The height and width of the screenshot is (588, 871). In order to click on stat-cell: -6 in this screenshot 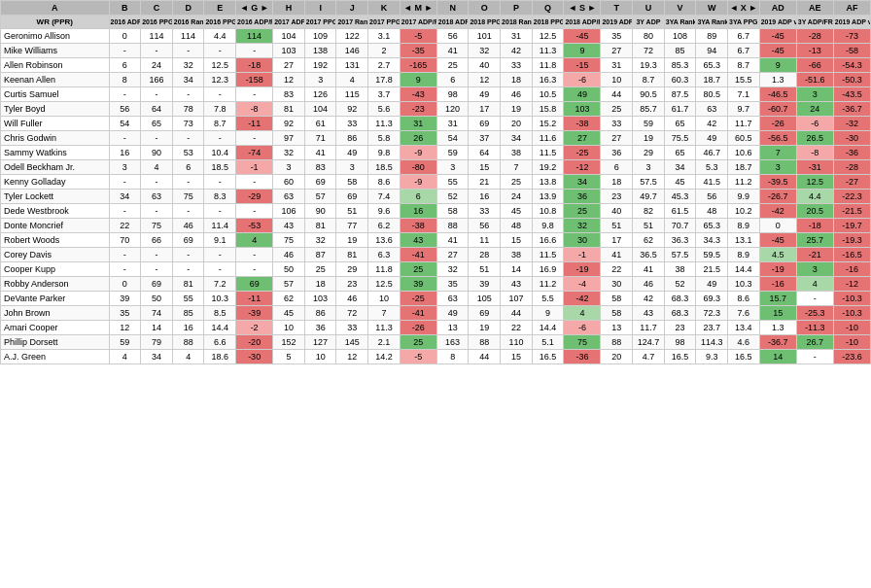, I will do `click(582, 329)`.